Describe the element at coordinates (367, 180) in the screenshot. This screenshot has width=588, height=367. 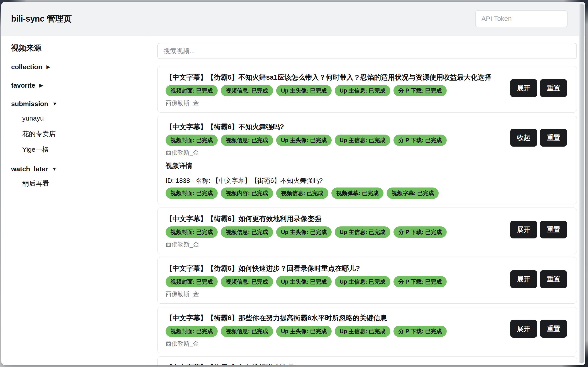
I see `video-details: 视频详情 ID: 1838 - 名称: 【中文字幕】【街霸6】不知火舞强吗? 视…` at that location.